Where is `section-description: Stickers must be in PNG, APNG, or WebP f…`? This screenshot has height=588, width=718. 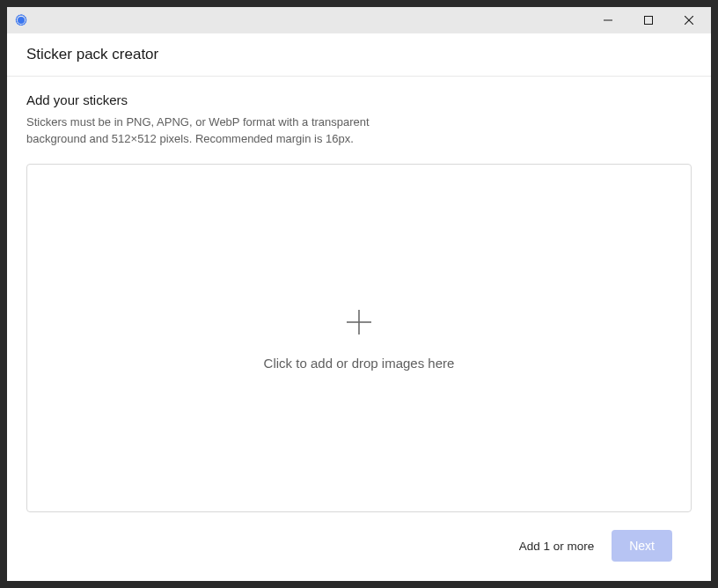
section-description: Stickers must be in PNG, APNG, or WebP f… is located at coordinates (220, 131).